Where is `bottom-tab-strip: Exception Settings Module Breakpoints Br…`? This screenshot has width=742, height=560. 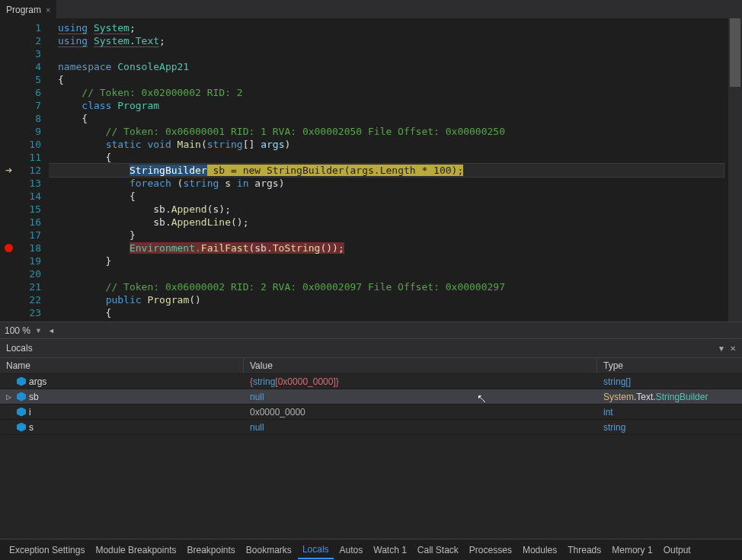 bottom-tab-strip: Exception Settings Module Breakpoints Br… is located at coordinates (371, 549).